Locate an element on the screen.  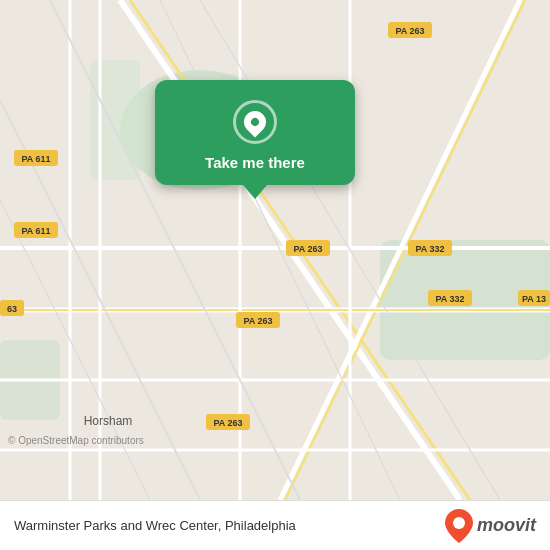
svg-text: Horsham is located at coordinates (108, 421).